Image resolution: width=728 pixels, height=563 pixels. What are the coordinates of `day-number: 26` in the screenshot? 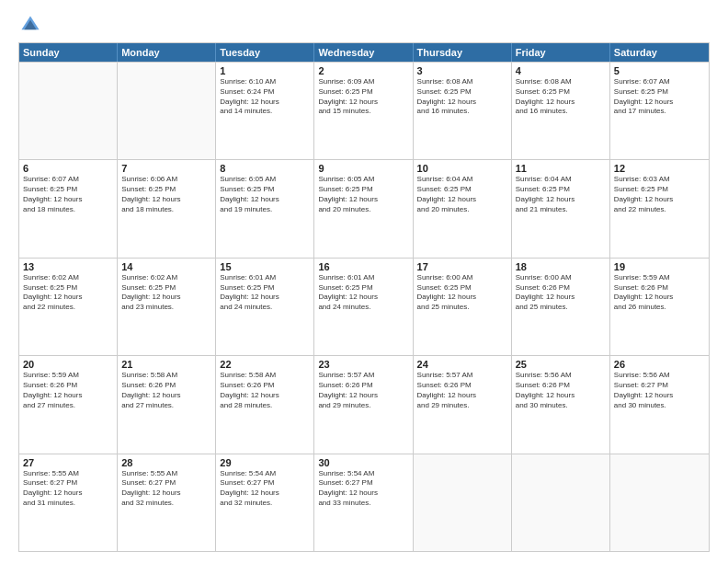 It's located at (660, 364).